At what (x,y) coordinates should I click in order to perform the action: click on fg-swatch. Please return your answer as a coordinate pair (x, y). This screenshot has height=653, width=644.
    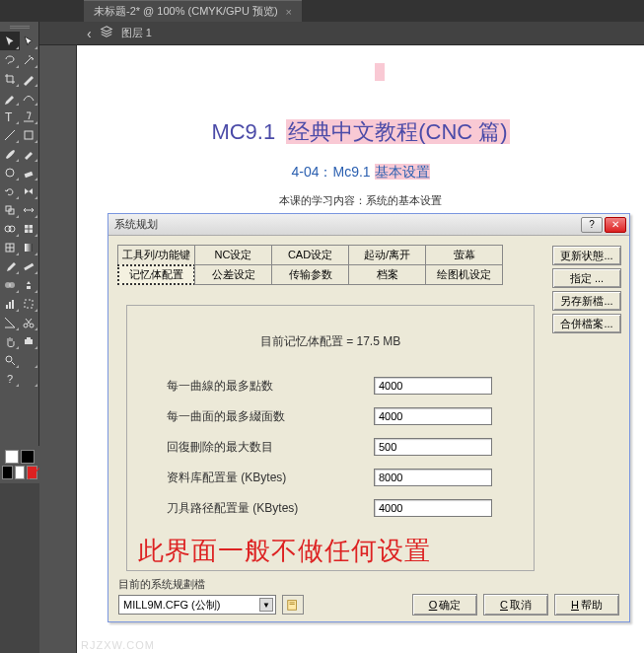
    Looking at the image, I should click on (12, 457).